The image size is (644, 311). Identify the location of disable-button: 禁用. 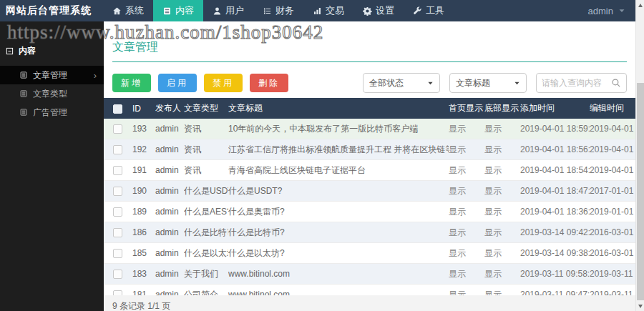
(223, 83).